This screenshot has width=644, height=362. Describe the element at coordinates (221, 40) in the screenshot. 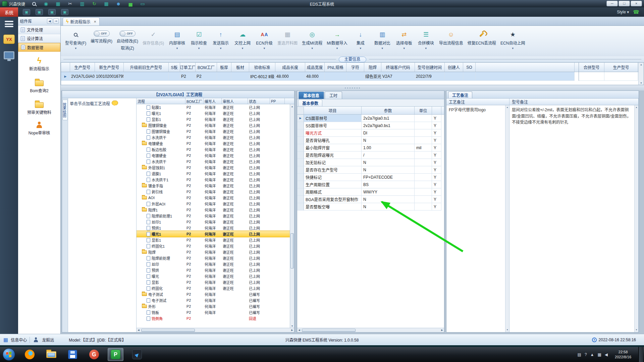

I see `ribbon-button-send-instruction: ↑发送指示▾` at that location.